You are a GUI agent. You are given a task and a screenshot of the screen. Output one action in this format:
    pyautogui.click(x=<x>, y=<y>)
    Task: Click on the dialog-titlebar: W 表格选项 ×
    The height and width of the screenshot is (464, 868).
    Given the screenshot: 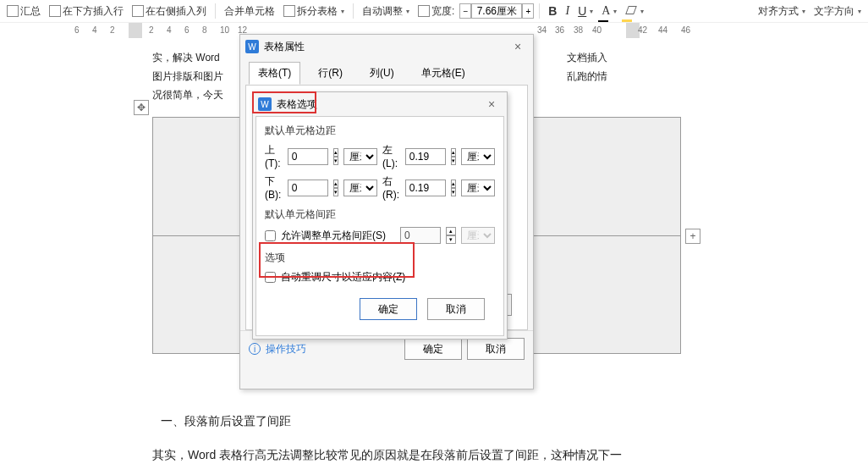 What is the action you would take?
    pyautogui.click(x=380, y=104)
    